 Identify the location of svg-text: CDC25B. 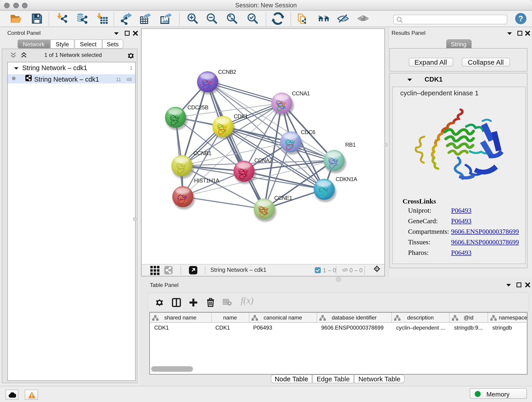
(198, 107).